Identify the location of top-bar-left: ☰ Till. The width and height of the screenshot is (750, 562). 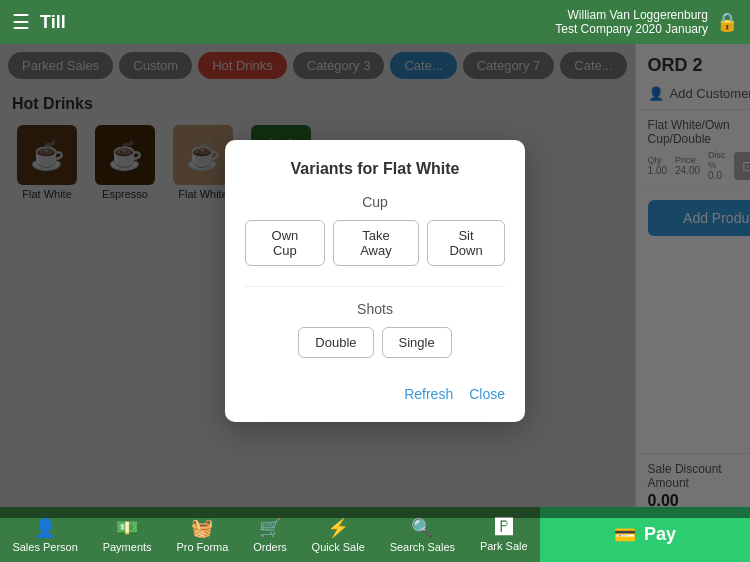
(39, 22).